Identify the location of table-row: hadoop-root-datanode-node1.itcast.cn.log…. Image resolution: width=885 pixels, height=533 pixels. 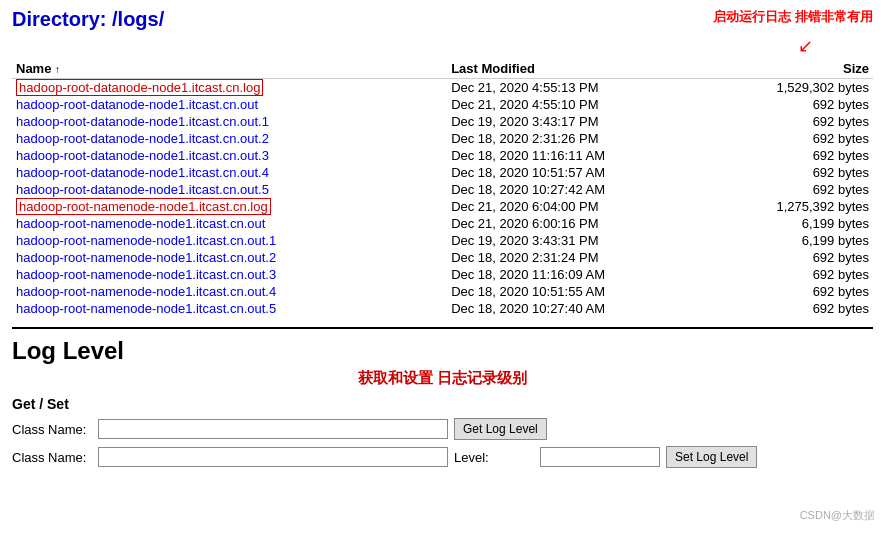
(442, 88).